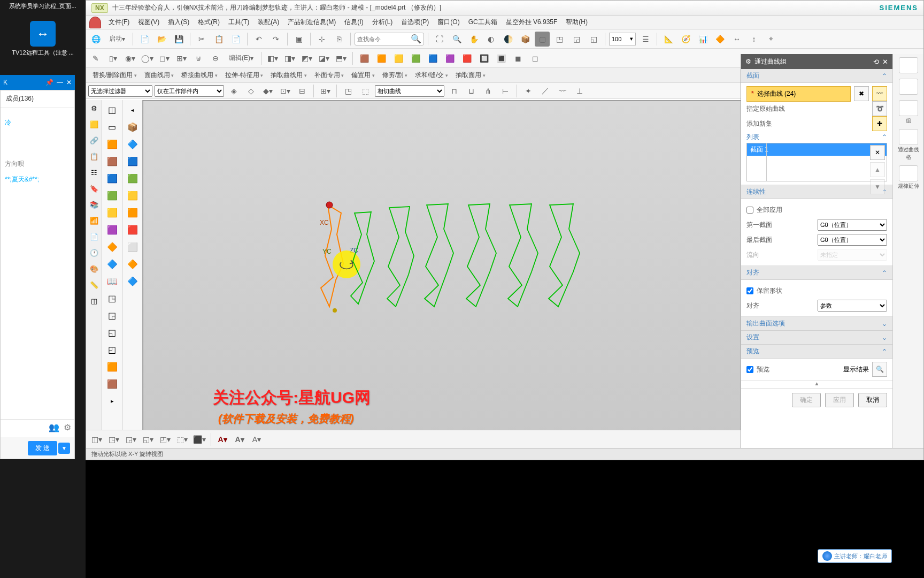  Describe the element at coordinates (505, 91) in the screenshot. I see `sel-12: ⊢` at that location.